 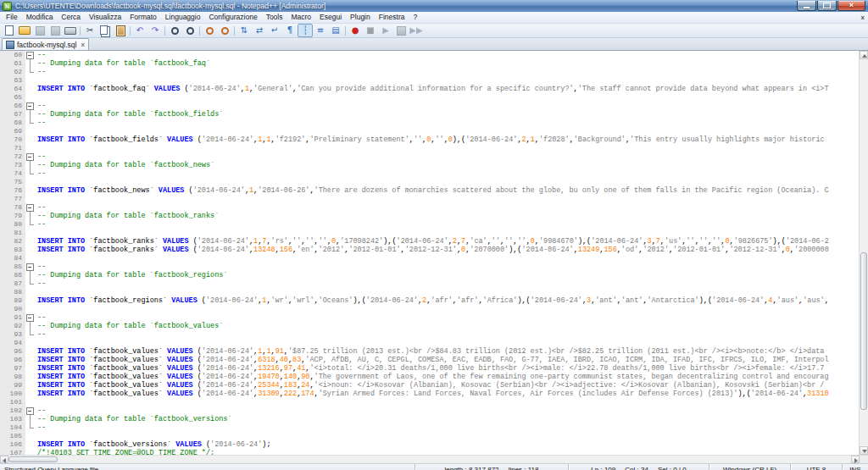 What do you see at coordinates (448, 301) in the screenshot?
I see `code-text: INSERT INTO `factbook_regions` VALUES ('…` at bounding box center [448, 301].